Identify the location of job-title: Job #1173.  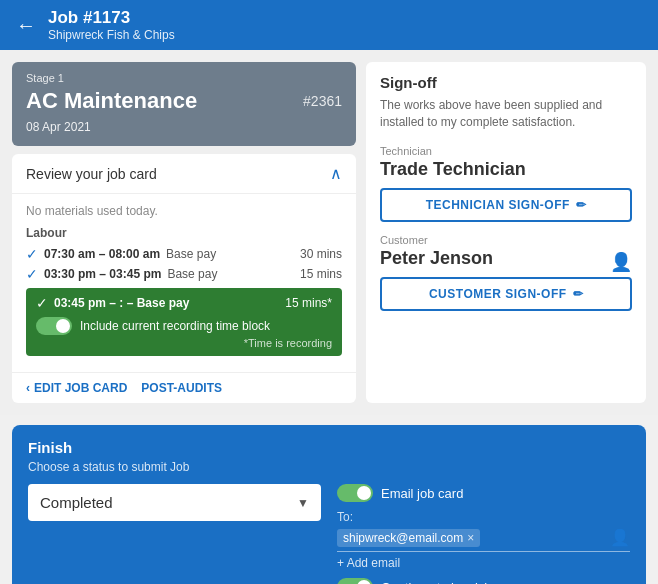
(112, 18).